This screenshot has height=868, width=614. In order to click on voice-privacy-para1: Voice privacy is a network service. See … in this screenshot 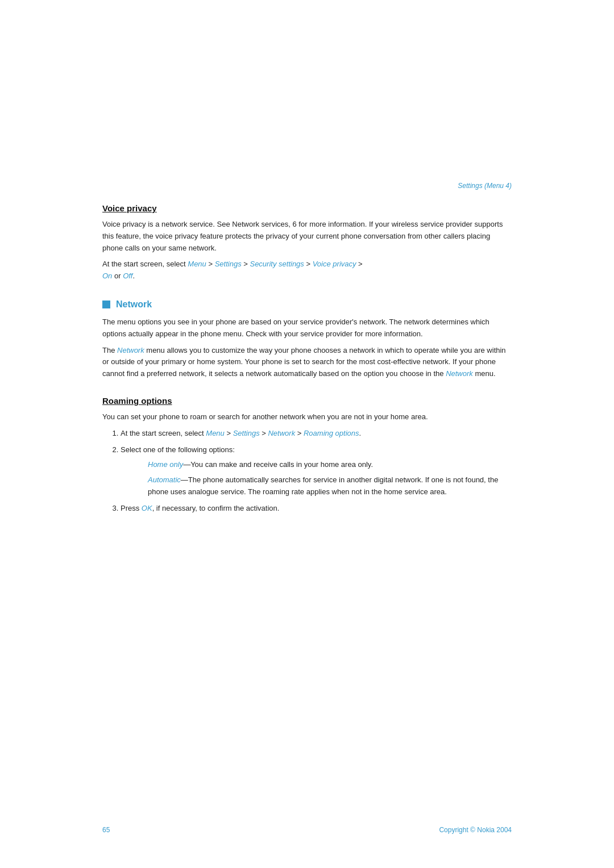, I will do `click(307, 236)`.